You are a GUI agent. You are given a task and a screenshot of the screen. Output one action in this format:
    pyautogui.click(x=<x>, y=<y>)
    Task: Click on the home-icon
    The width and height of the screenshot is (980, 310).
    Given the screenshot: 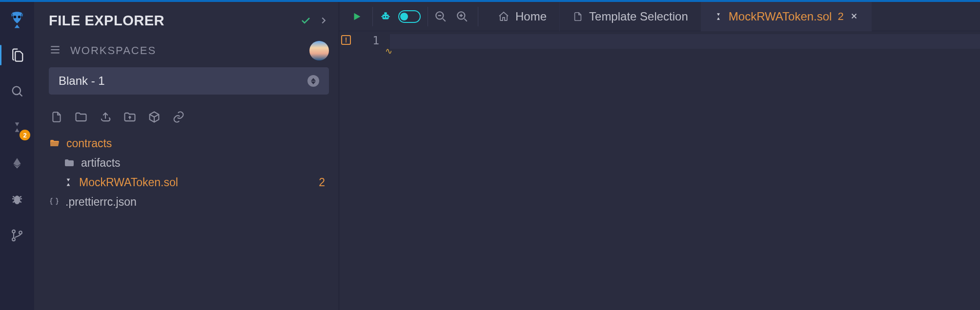 What is the action you would take?
    pyautogui.click(x=504, y=17)
    